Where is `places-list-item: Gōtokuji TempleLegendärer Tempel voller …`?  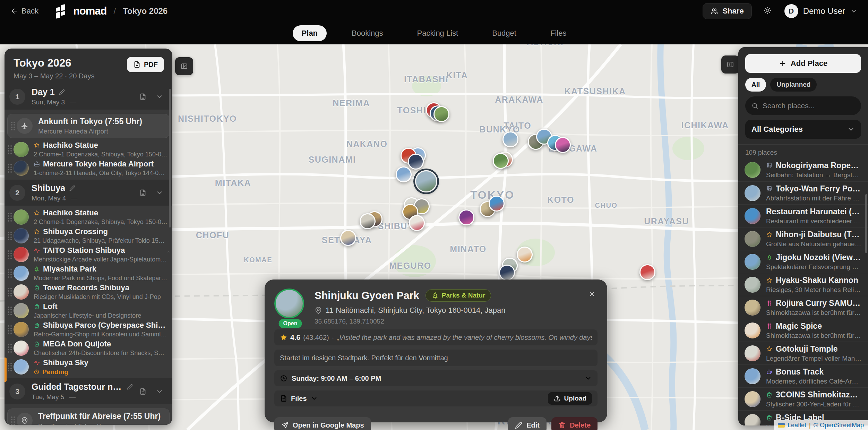
places-list-item: Gōtokuji TempleLegendärer Tempel voller … is located at coordinates (803, 353).